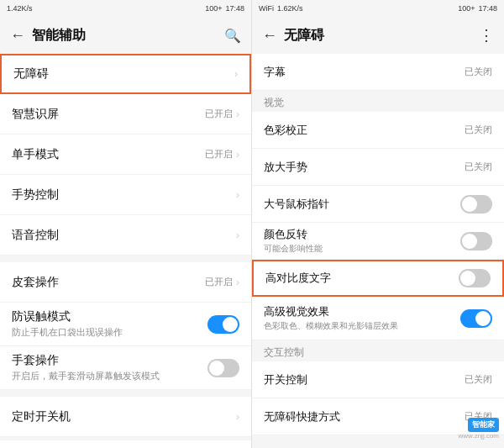  What do you see at coordinates (298, 278) in the screenshot?
I see `high-contrast-title: 高对比度文字` at bounding box center [298, 278].